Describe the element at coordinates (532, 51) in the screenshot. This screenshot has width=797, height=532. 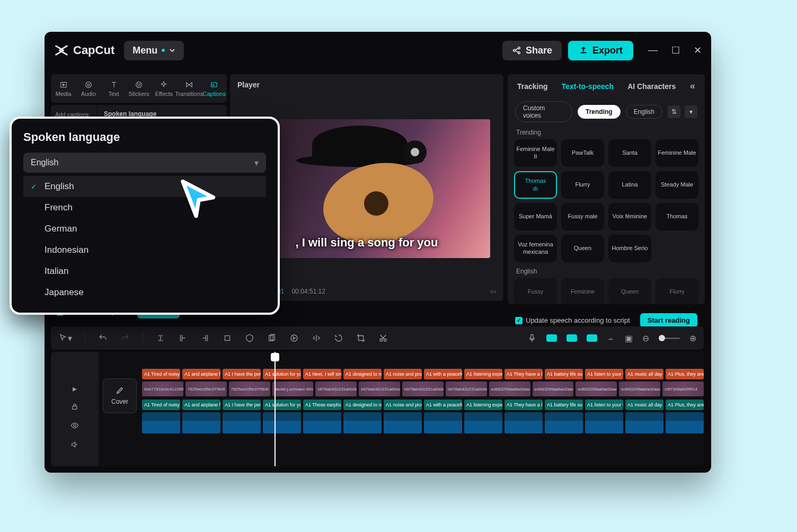
I see `share-button: Share` at that location.